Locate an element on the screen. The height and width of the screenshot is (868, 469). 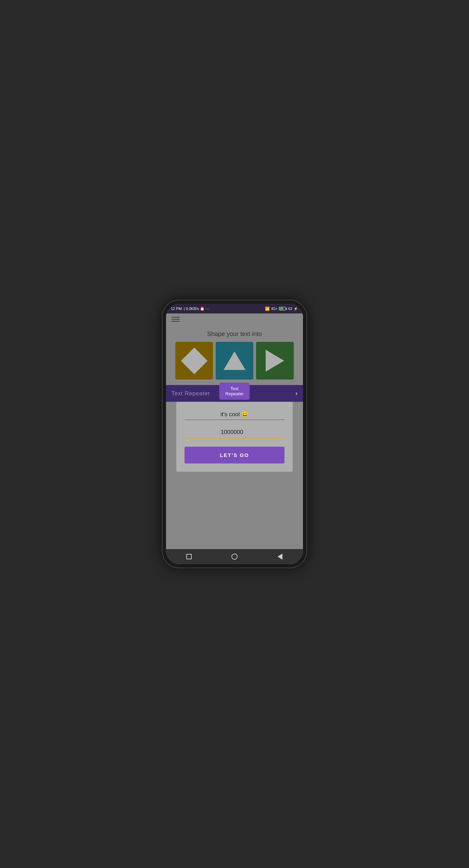
shape-title: Shape your text into is located at coordinates (234, 334).